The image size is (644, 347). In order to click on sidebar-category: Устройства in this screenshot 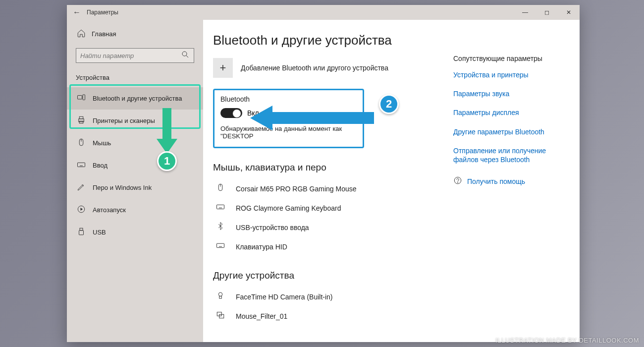, I will do `click(135, 78)`.